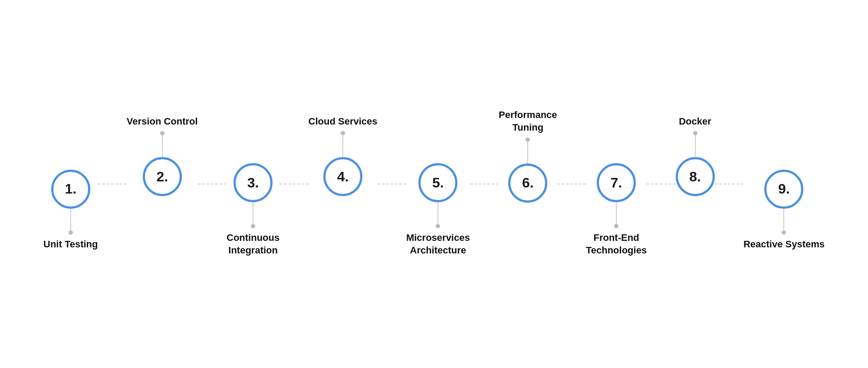  What do you see at coordinates (784, 189) in the screenshot?
I see `circle-9: 9.` at bounding box center [784, 189].